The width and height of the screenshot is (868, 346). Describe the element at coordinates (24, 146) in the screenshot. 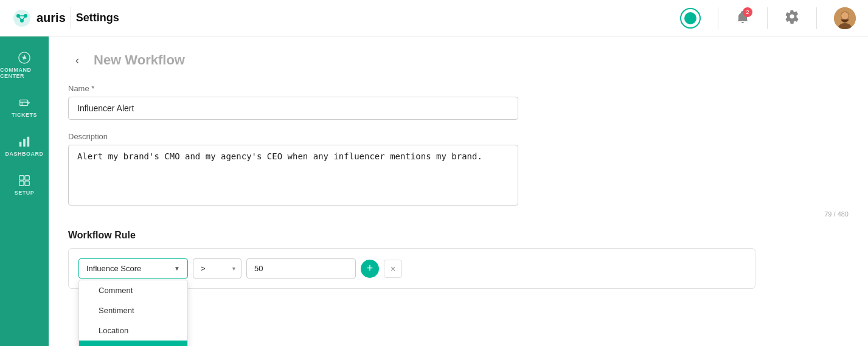

I see `sidebar-item-dashboard: DASHBOARD` at that location.